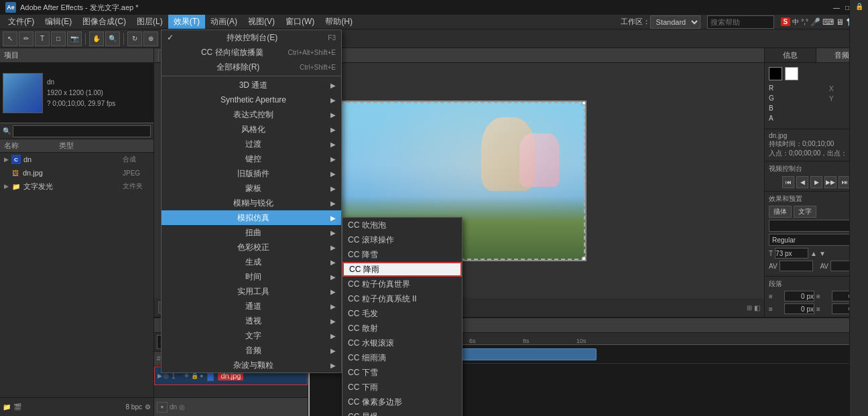 The height and width of the screenshot is (416, 868). What do you see at coordinates (776, 74) in the screenshot?
I see `fg-color-swatch` at bounding box center [776, 74].